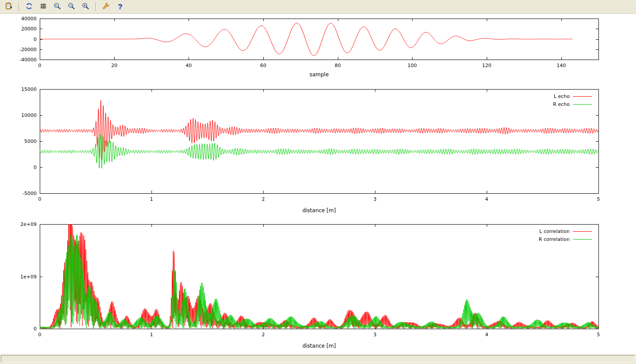 This screenshot has width=636, height=364. Describe the element at coordinates (72, 7) in the screenshot. I see `zoom-next-button` at that location.